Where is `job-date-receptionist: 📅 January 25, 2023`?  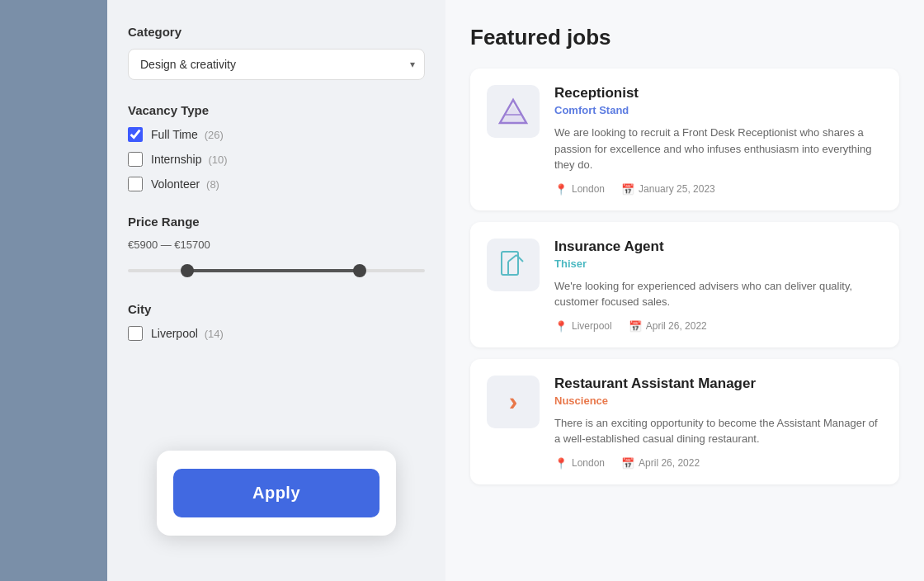
job-date-receptionist: 📅 January 25, 2023 is located at coordinates (668, 190).